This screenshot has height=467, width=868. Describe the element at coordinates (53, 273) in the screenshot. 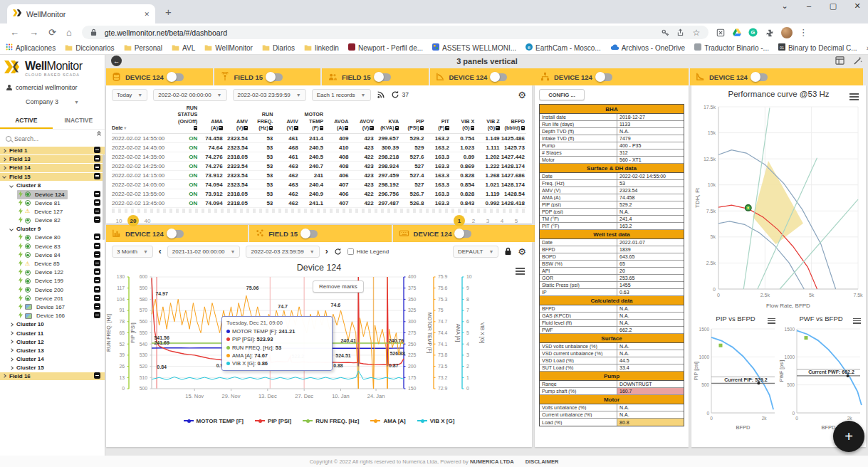

I see `sidebar-item-device-122: Device 122` at that location.